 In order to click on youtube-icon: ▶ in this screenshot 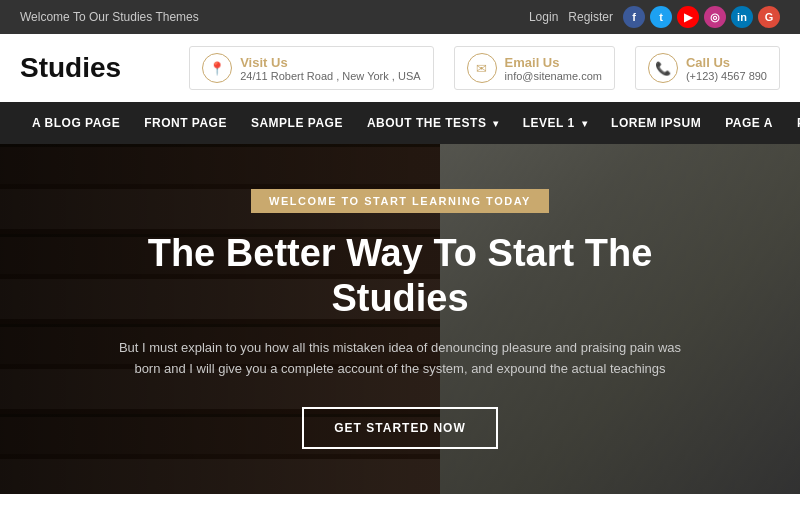, I will do `click(688, 17)`.